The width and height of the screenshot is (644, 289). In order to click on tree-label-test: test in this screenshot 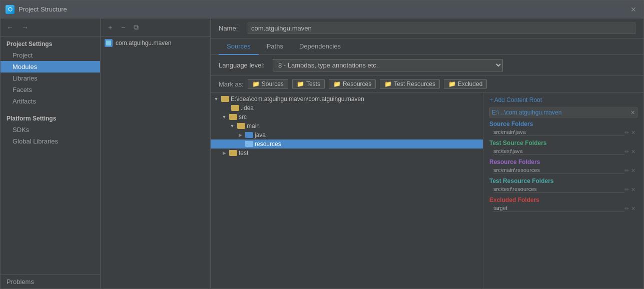, I will do `click(243, 153)`.